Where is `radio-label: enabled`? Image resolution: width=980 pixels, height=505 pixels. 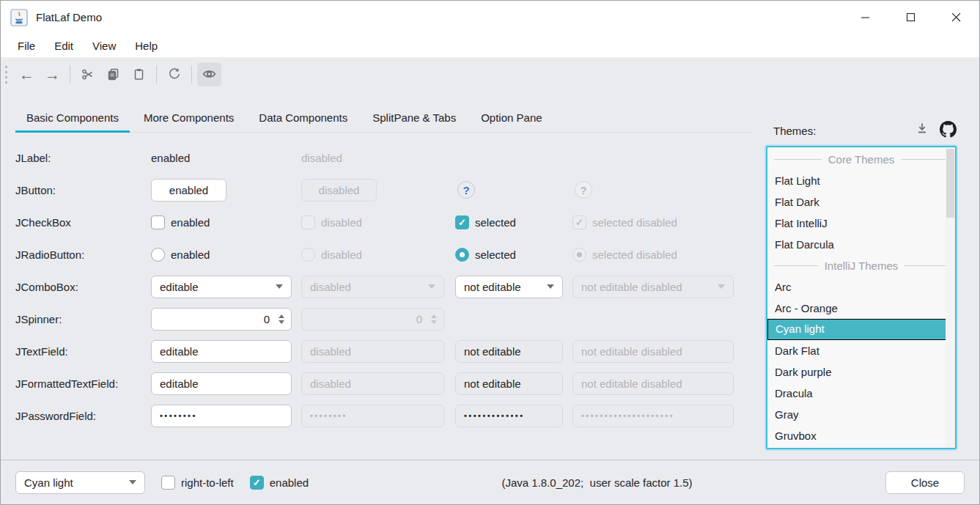 radio-label: enabled is located at coordinates (191, 255).